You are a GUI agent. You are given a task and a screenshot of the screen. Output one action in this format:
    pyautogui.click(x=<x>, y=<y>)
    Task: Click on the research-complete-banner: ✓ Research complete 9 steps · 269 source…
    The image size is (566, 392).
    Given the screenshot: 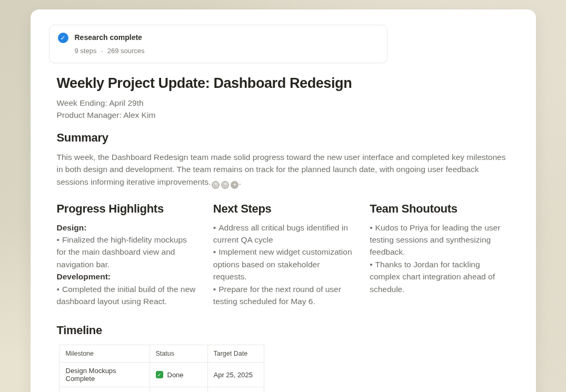 What is the action you would take?
    pyautogui.click(x=218, y=44)
    